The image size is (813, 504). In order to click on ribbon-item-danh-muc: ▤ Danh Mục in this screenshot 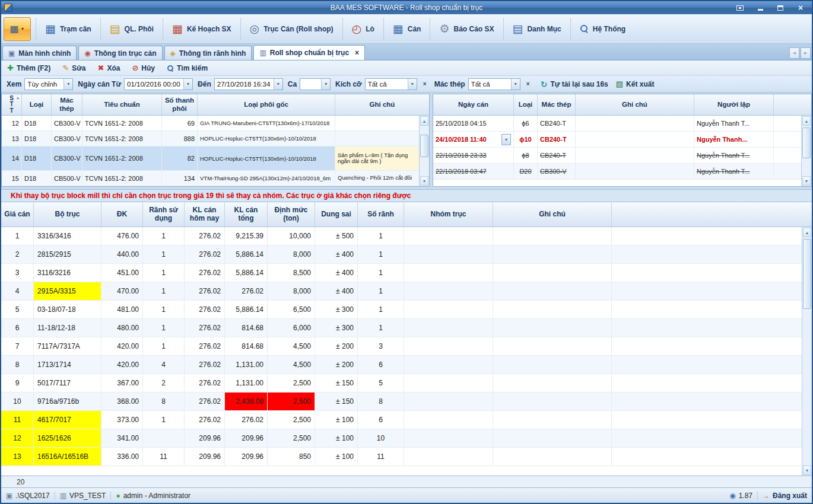, I will do `click(537, 29)`.